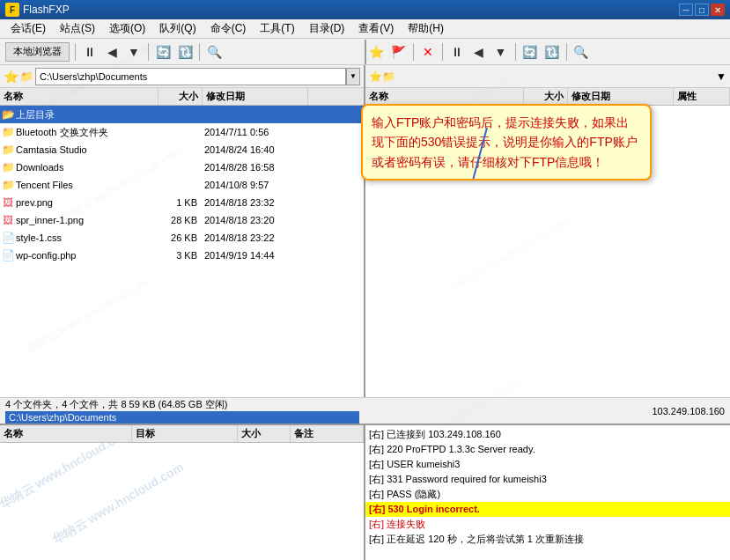 The image size is (730, 560). I want to click on left-file-item: 📁Camtasia Studio2014/8/24 16:40, so click(181, 150).